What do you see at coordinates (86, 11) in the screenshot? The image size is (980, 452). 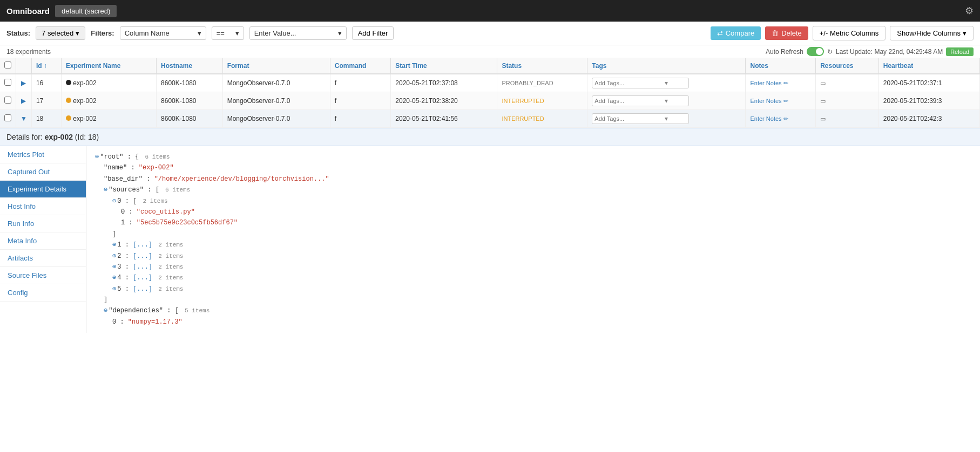 I see `active-tab: default (sacred)` at bounding box center [86, 11].